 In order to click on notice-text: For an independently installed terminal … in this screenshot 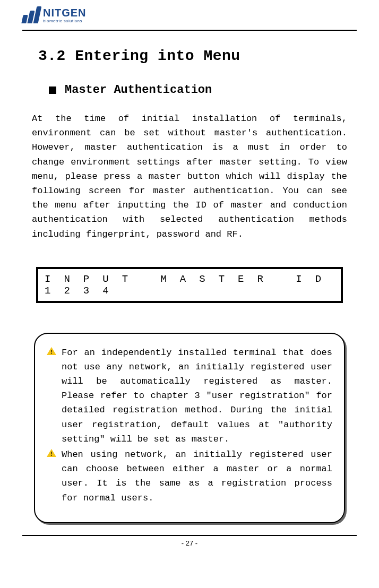, I will do `click(197, 396)`.